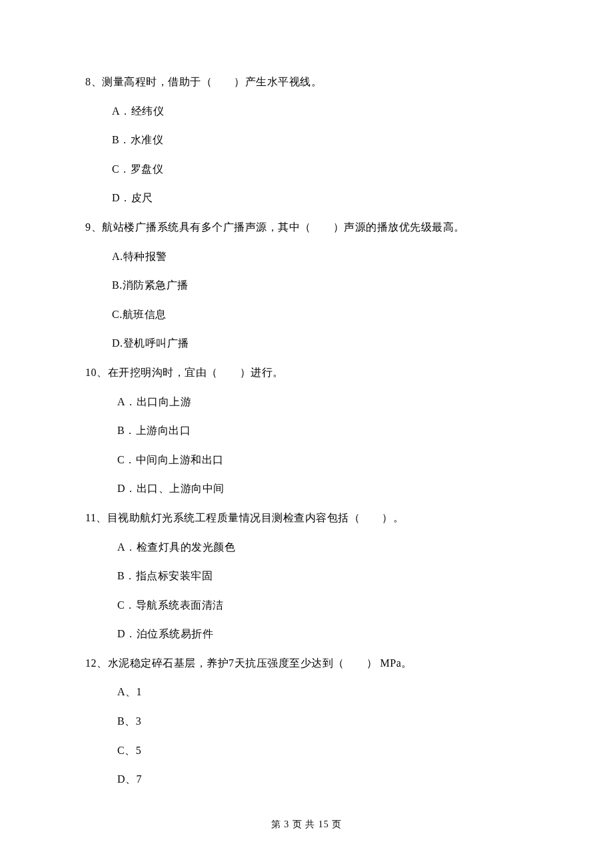 This screenshot has width=613, height=868. I want to click on option-c: C、5, so click(322, 751).